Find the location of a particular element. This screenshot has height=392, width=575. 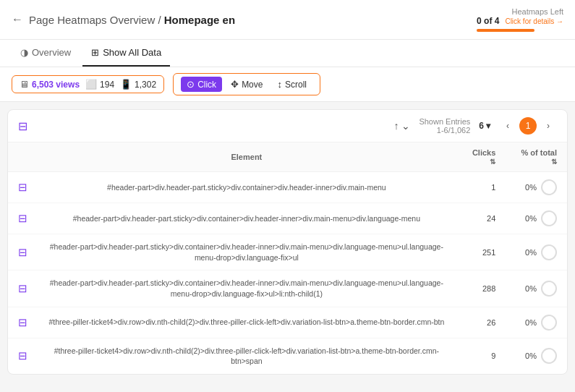

table-view-icon: ⊟ is located at coordinates (23, 126).